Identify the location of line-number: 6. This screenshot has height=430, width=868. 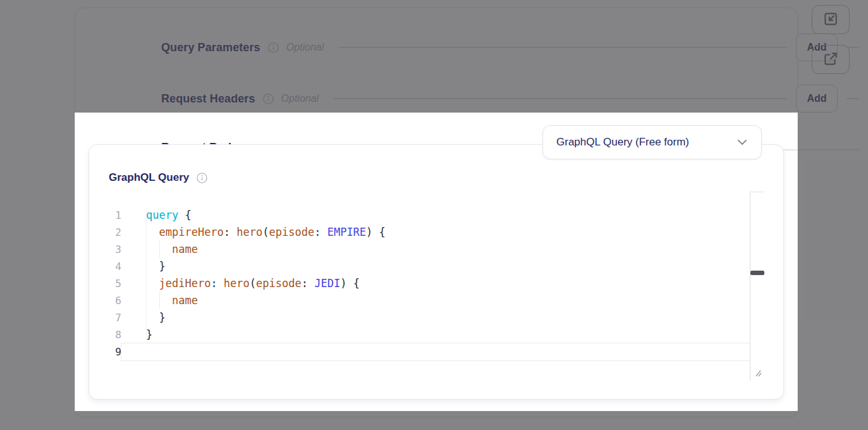
(115, 301).